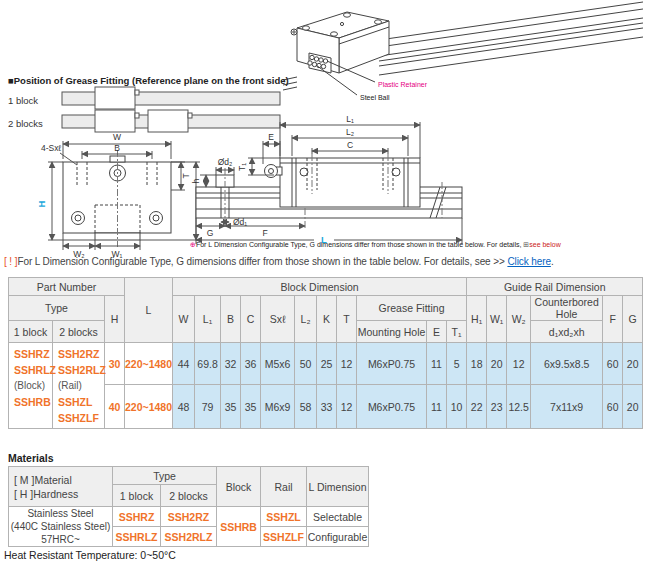 This screenshot has height=567, width=650. Describe the element at coordinates (457, 332) in the screenshot. I see `col-header-t1: T₁` at that location.